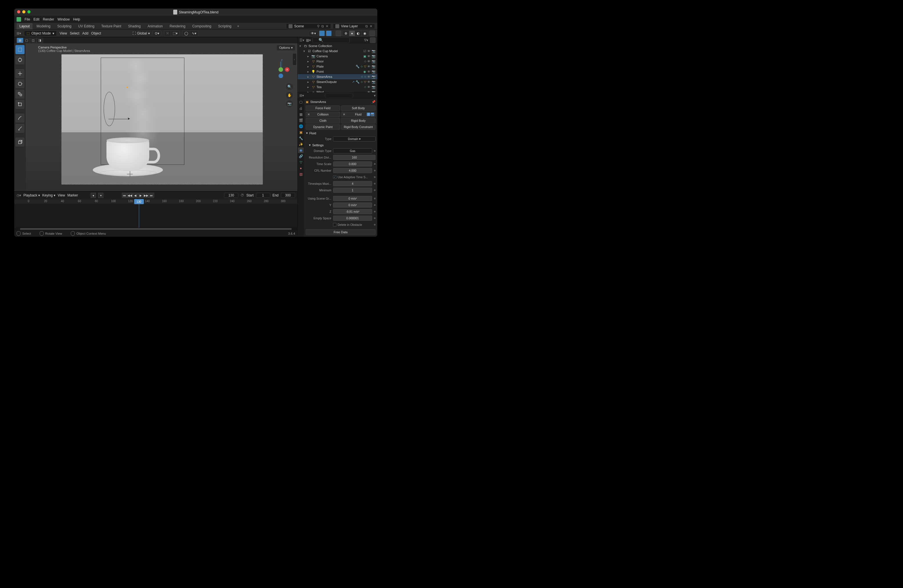 The image size is (903, 588). Describe the element at coordinates (40, 33) in the screenshot. I see `mode-selector: ⬚ Object Mode ▾` at that location.